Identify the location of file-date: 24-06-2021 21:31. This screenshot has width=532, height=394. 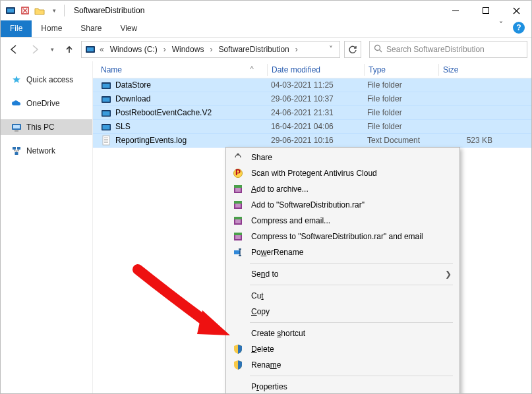
(315, 113).